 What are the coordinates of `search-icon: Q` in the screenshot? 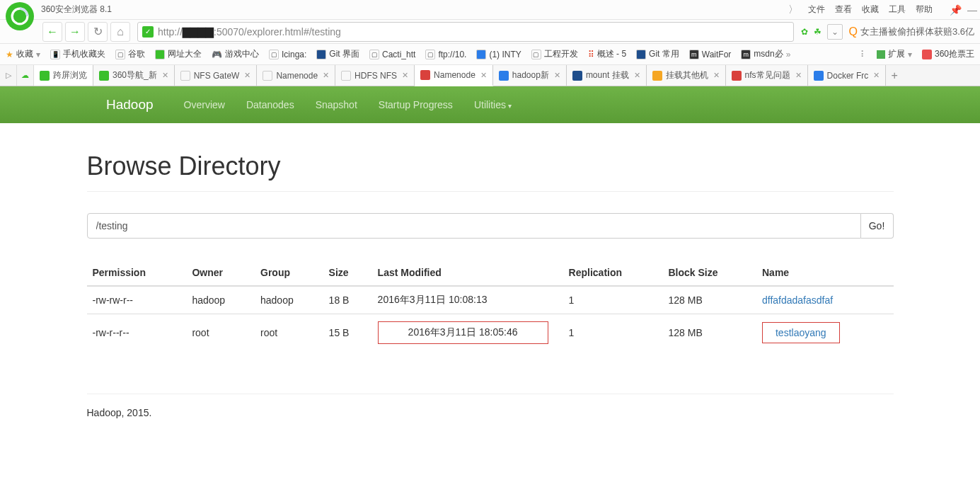 It's located at (853, 32).